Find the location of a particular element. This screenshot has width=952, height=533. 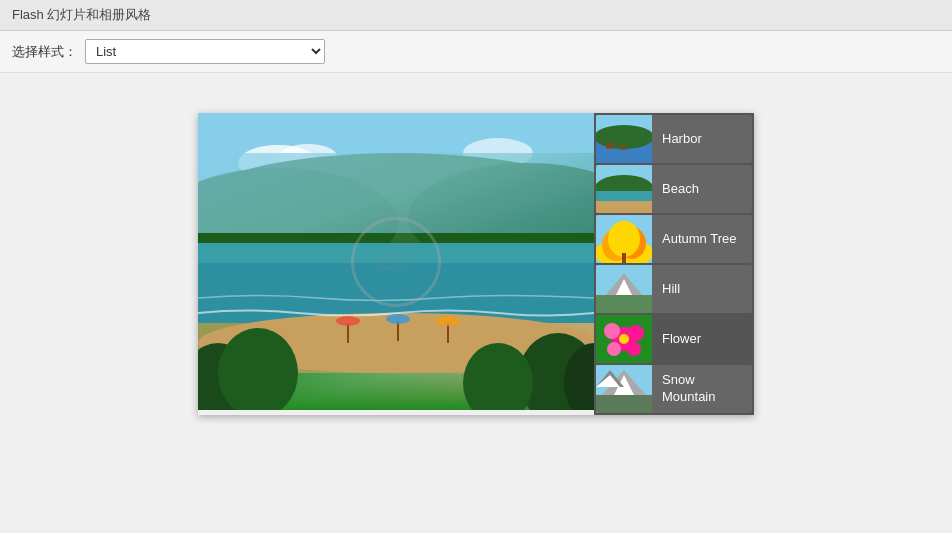

sidebar-item-snow-mountain: Snow Mountain is located at coordinates (674, 389).